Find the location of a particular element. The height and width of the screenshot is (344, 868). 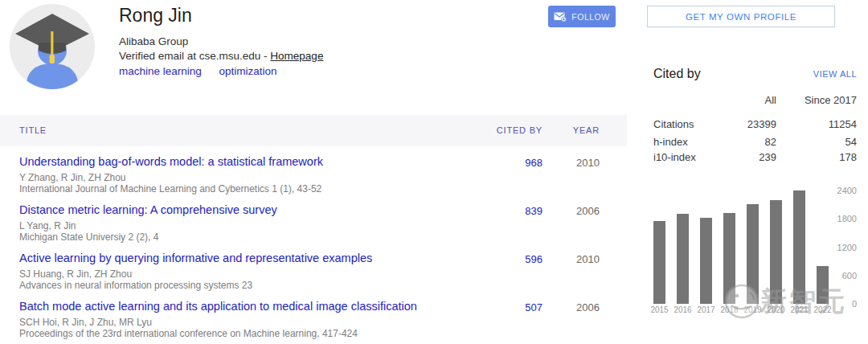

chart-y-tick-label: 2400 is located at coordinates (847, 190).